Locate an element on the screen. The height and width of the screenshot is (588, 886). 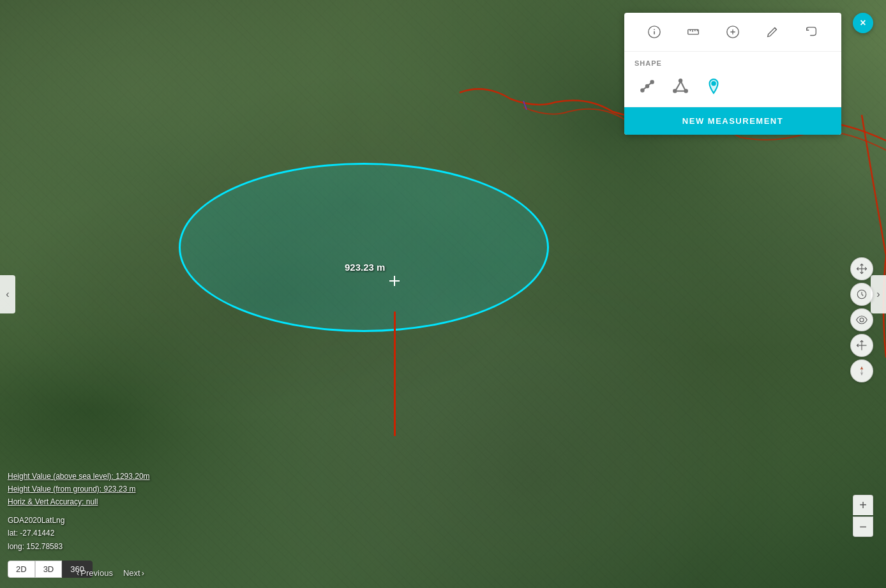
info-icon-button is located at coordinates (654, 32).